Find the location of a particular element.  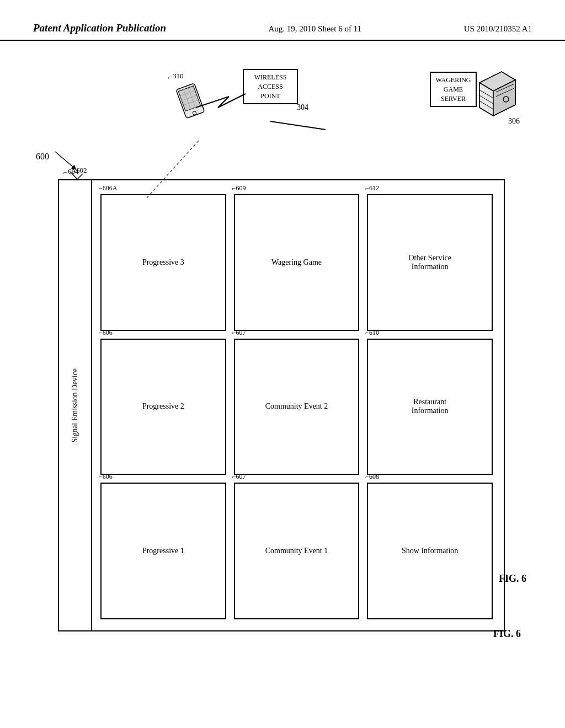

box-progressive-1: ⌐606 Progressive 1 is located at coordinates (163, 551).